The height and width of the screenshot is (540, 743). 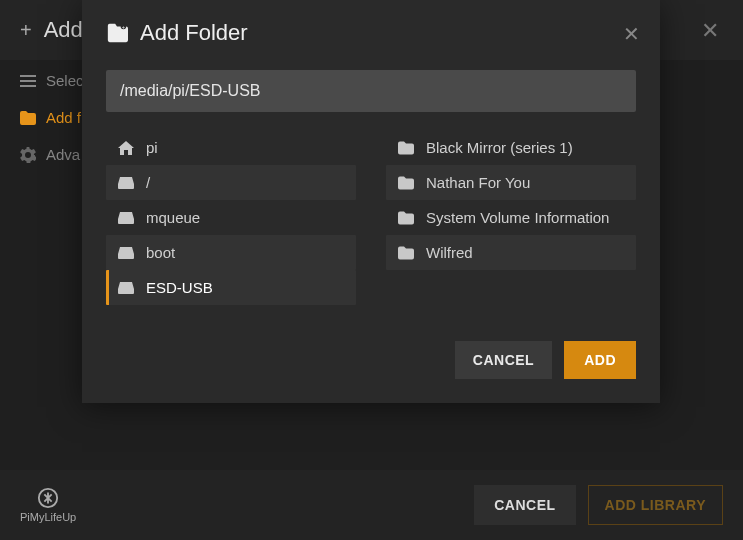 I want to click on modal-actions: CANCEL ADD, so click(x=371, y=344).